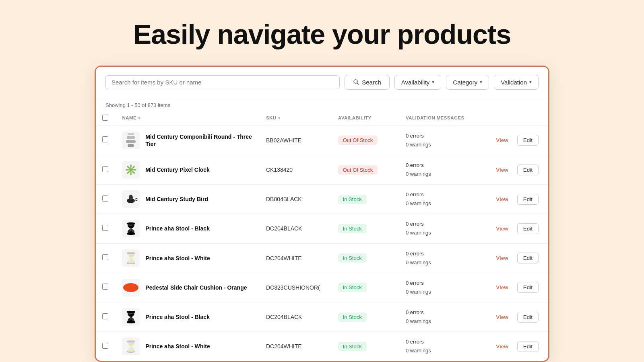  What do you see at coordinates (358, 140) in the screenshot?
I see `availability-badge: Out Of Stock` at bounding box center [358, 140].